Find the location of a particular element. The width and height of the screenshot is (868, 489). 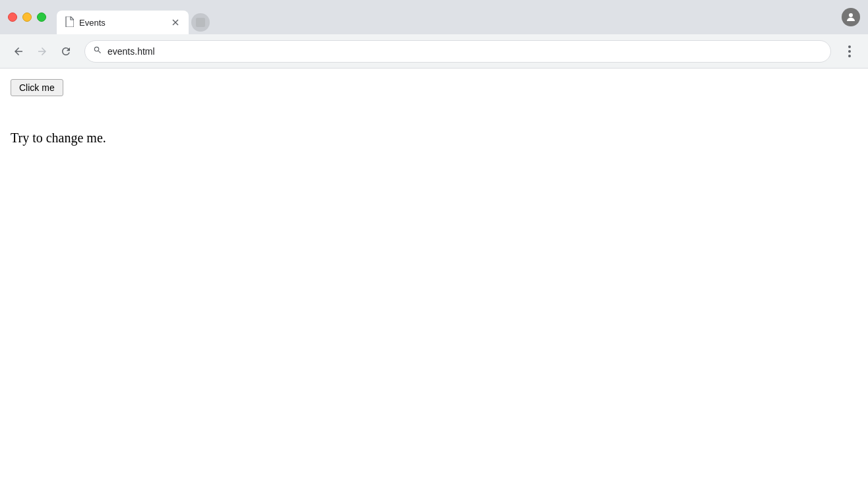

back-button is located at coordinates (18, 51).